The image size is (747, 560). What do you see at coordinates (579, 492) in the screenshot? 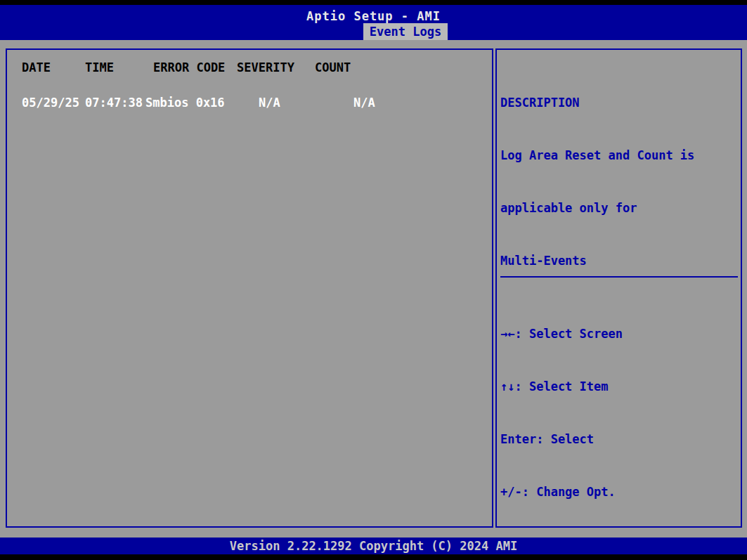
I see `hotkey-change-option: +/-: Change Opt.` at bounding box center [579, 492].